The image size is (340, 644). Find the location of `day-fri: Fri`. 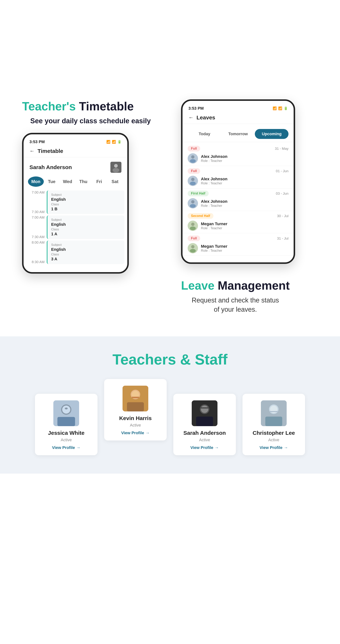

day-fri: Fri is located at coordinates (99, 182).